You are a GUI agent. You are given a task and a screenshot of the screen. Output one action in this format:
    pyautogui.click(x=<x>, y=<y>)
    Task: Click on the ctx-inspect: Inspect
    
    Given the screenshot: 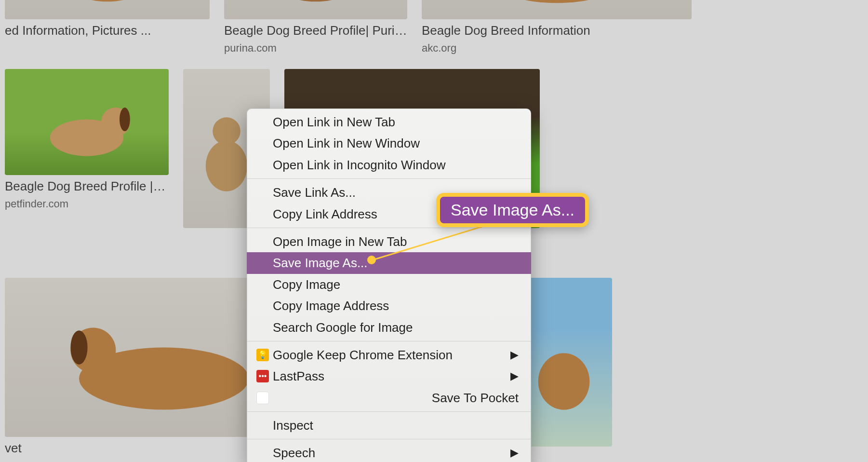 What is the action you would take?
    pyautogui.click(x=389, y=425)
    